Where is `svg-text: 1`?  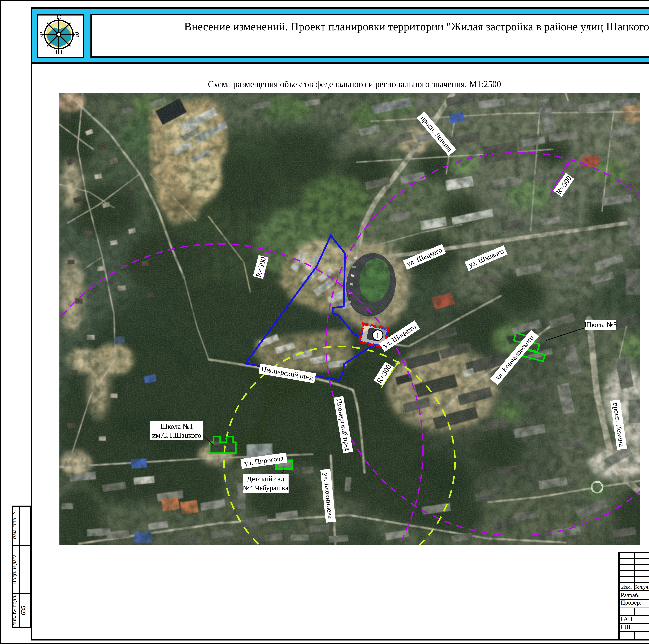
svg-text: 1 is located at coordinates (378, 335).